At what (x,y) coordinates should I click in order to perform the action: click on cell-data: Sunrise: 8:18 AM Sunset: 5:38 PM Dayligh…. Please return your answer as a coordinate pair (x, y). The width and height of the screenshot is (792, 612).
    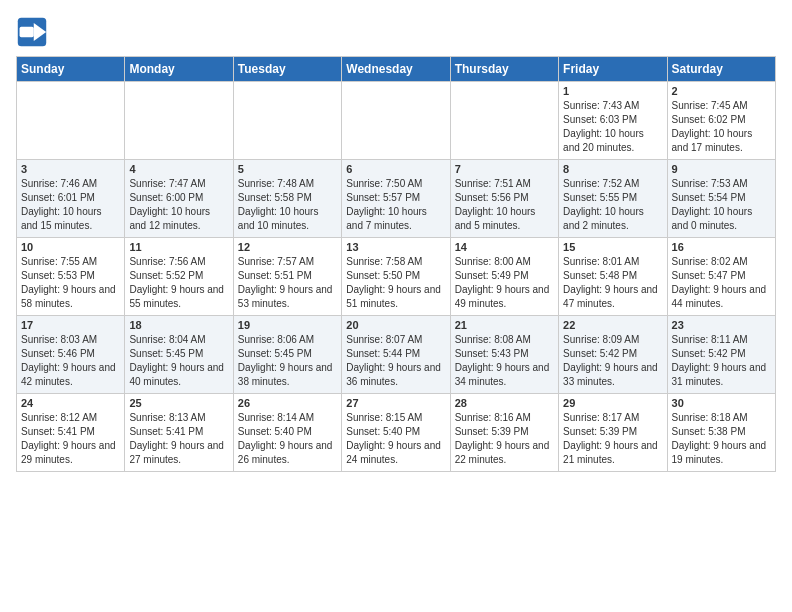
    Looking at the image, I should click on (722, 439).